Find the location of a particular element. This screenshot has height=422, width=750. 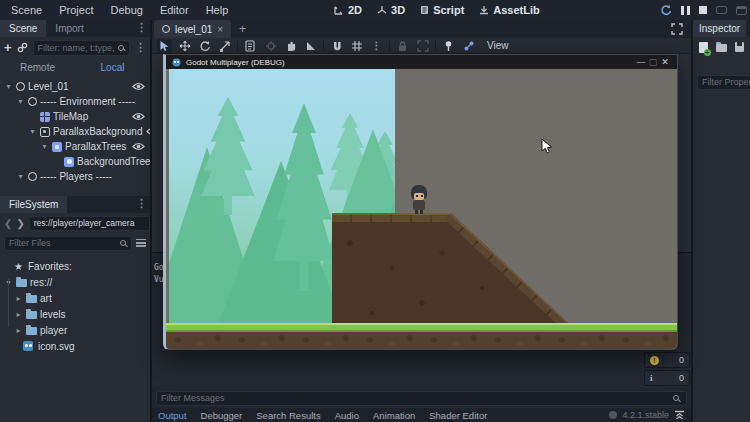

playback-controls is located at coordinates (704, 10).